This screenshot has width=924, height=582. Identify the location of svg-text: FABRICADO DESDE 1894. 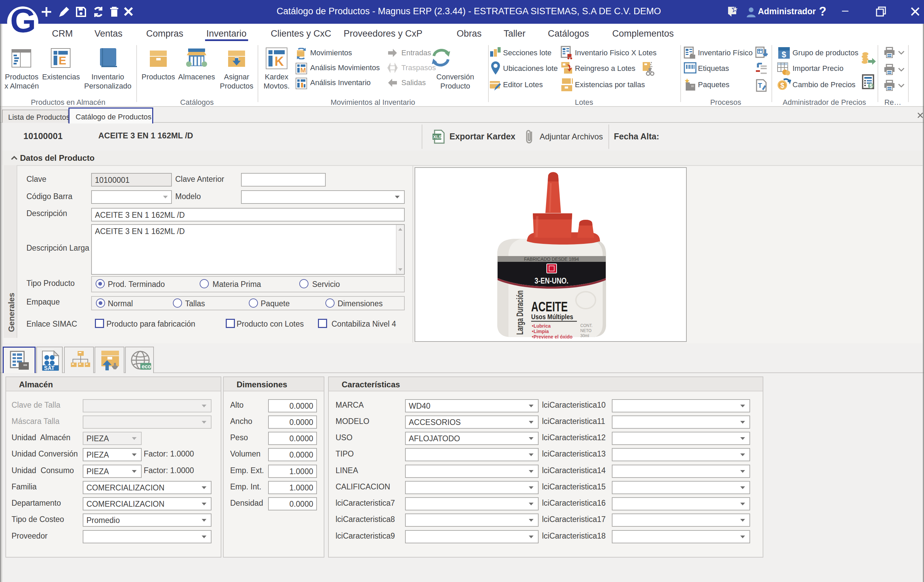
(552, 259).